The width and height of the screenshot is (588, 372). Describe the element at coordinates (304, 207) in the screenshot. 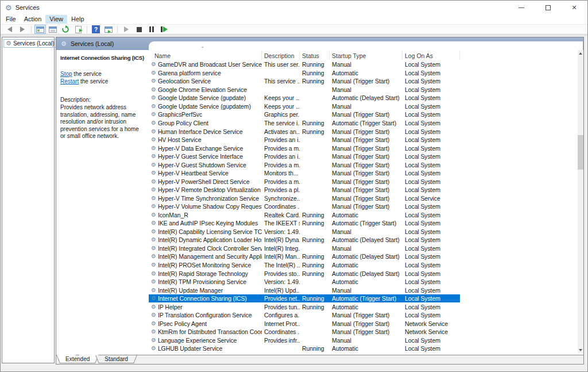

I see `table-row: ⚙Hyper-V Volume Shadow Copy Requestor Co…` at that location.